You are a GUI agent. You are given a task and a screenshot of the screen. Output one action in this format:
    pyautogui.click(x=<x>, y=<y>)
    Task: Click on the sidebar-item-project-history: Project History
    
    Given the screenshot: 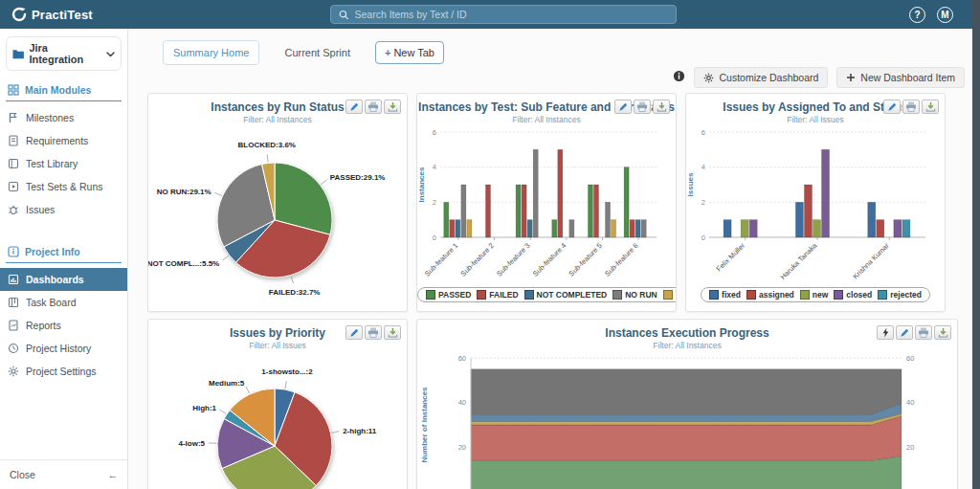 What is the action you would take?
    pyautogui.click(x=63, y=348)
    